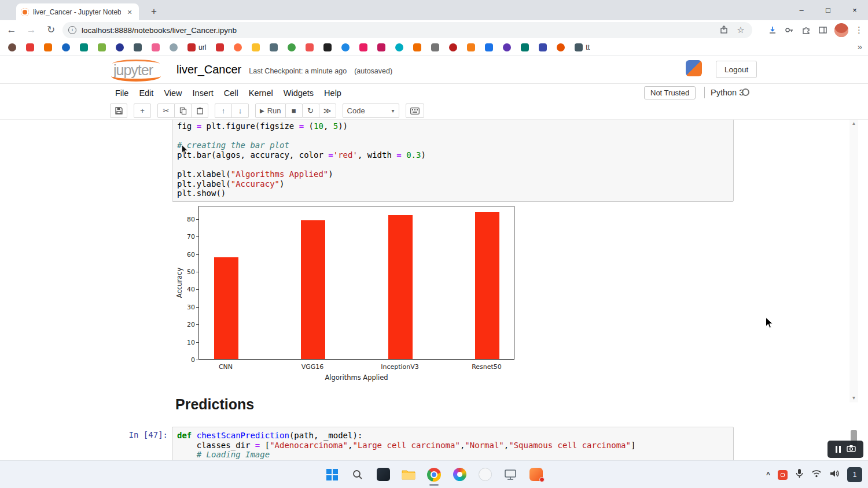 Image resolution: width=868 pixels, height=488 pixels. What do you see at coordinates (670, 93) in the screenshot?
I see `not-trusted-button: Not Trusted` at bounding box center [670, 93].